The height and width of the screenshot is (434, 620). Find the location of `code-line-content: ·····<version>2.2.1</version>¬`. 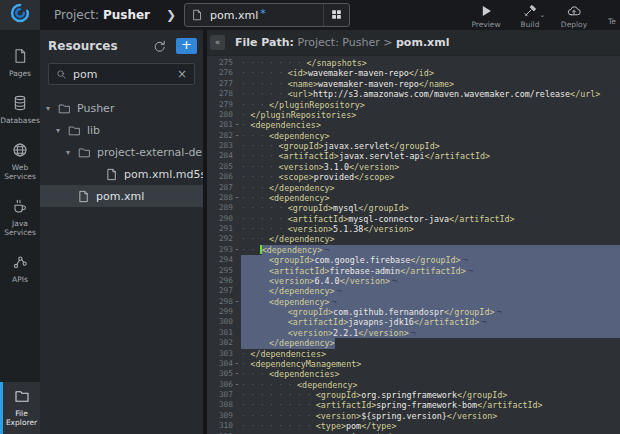

code-line-content: ·····<version>2.2.1</version>¬ is located at coordinates (430, 333).